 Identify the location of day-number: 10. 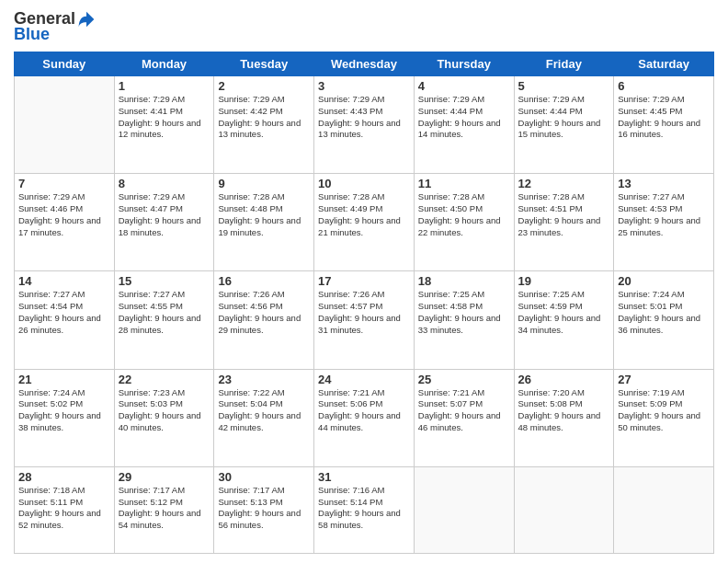
(364, 184).